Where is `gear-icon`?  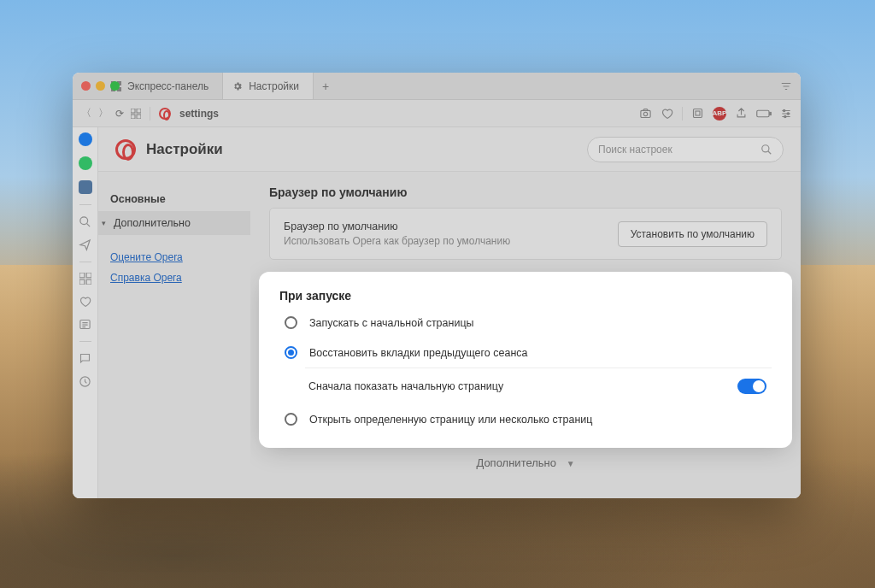
gear-icon is located at coordinates (238, 86).